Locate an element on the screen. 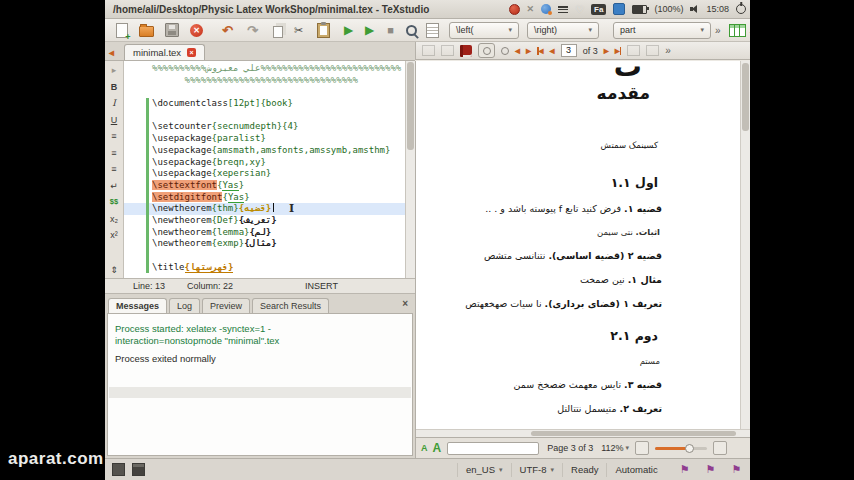 Image resolution: width=854 pixels, height=480 pixels. view-button: ▶ is located at coordinates (370, 30).